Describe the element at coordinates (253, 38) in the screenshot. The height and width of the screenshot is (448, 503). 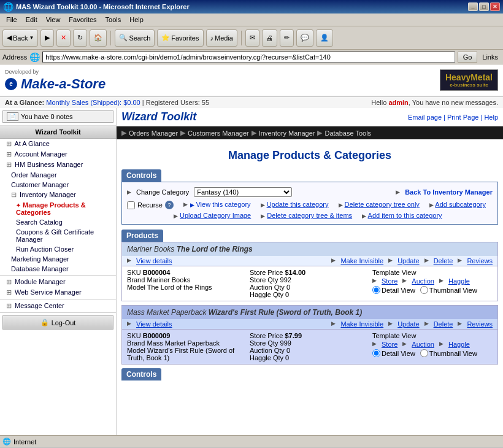
I see `mail-button: ✉` at that location.